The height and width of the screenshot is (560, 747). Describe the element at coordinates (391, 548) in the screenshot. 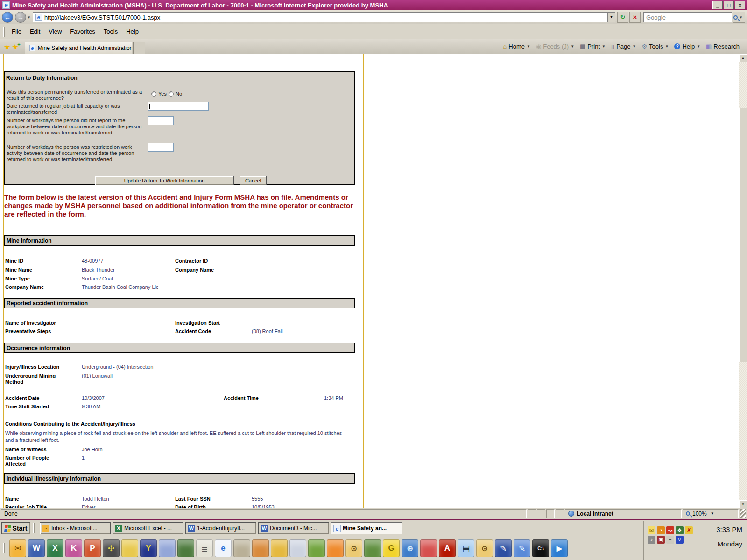

I see `g-arrow-icon: G` at that location.